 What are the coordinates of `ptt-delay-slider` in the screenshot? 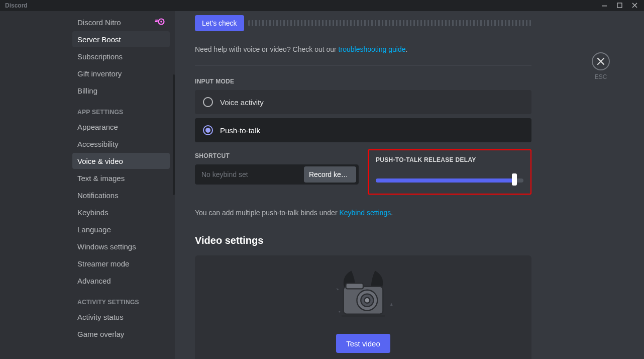 It's located at (450, 180).